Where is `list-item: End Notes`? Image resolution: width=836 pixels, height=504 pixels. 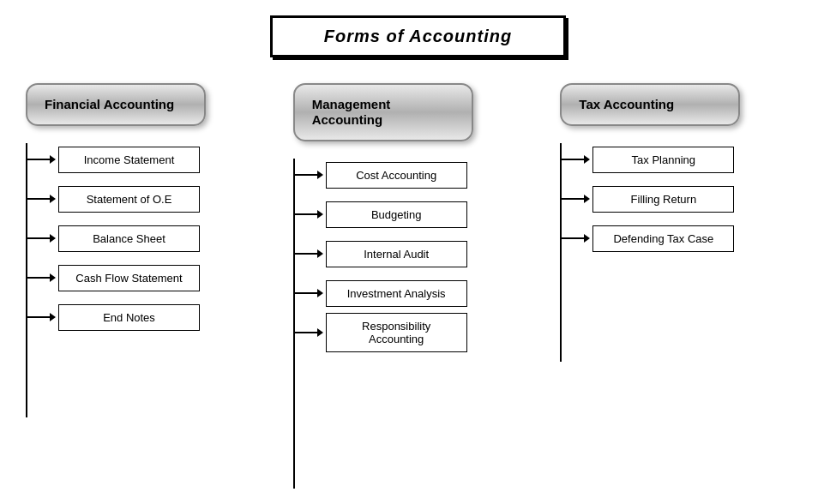
list-item: End Notes is located at coordinates (113, 317).